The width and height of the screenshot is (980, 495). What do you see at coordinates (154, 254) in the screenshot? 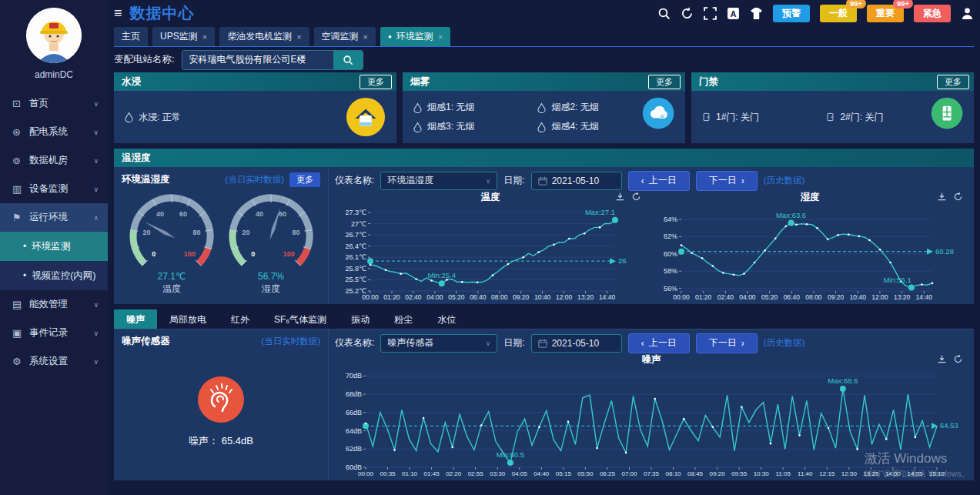
I see `svg-text: 0` at bounding box center [154, 254].